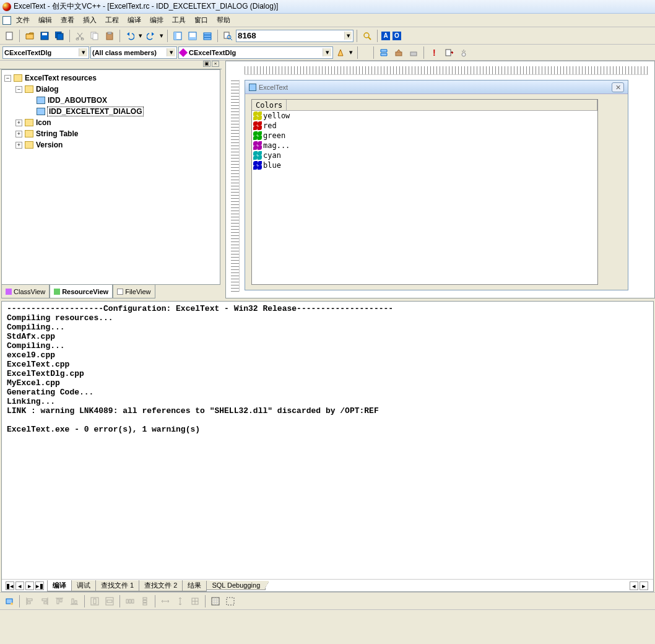 The width and height of the screenshot is (655, 644). Describe the element at coordinates (90, 20) in the screenshot. I see `menu-insert: 插入` at that location.